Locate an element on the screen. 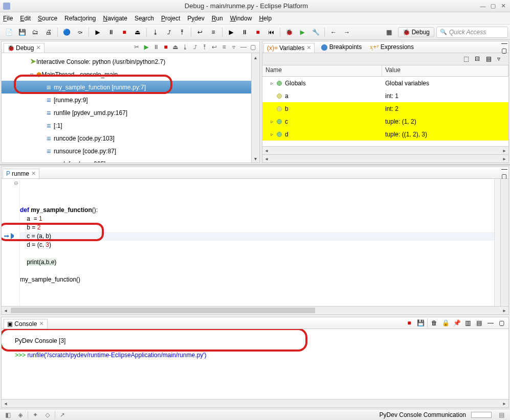 The width and height of the screenshot is (510, 420). vars-hscroll: ◂ ▸ is located at coordinates (386, 150).